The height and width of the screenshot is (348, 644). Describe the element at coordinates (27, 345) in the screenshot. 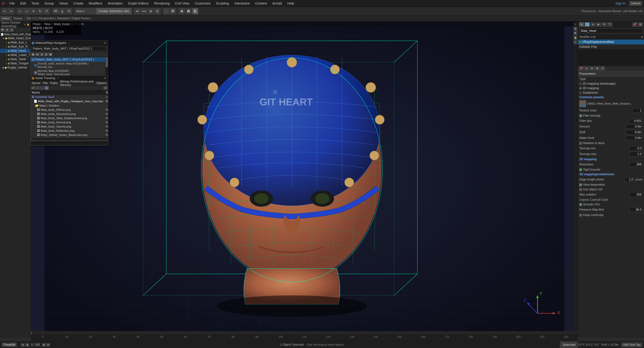

I see `prev-frame-btn: ◀` at that location.